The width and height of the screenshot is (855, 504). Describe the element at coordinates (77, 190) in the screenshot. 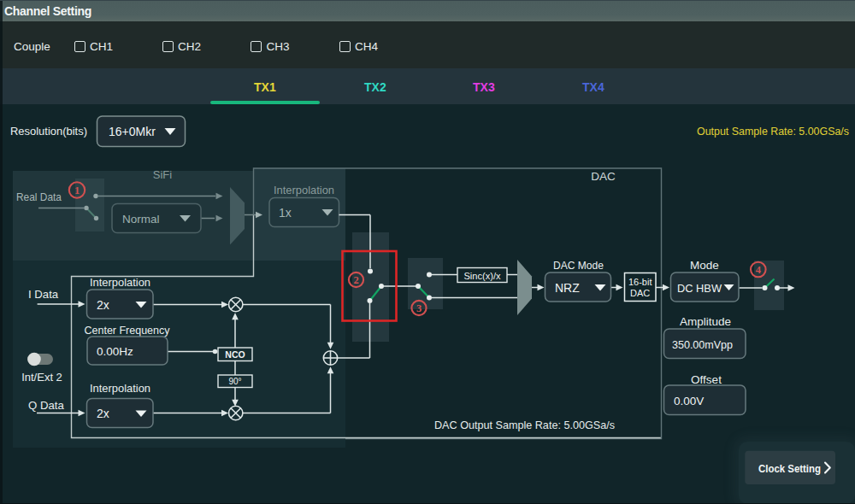

I see `svg-text: 1` at that location.